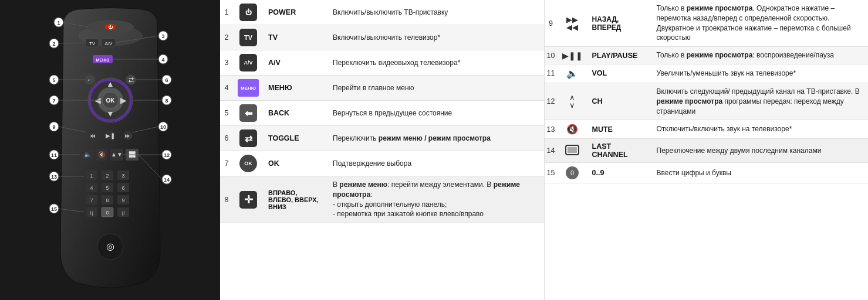 This screenshot has width=868, height=300. Describe the element at coordinates (551, 151) in the screenshot. I see `row-number: 14` at that location.